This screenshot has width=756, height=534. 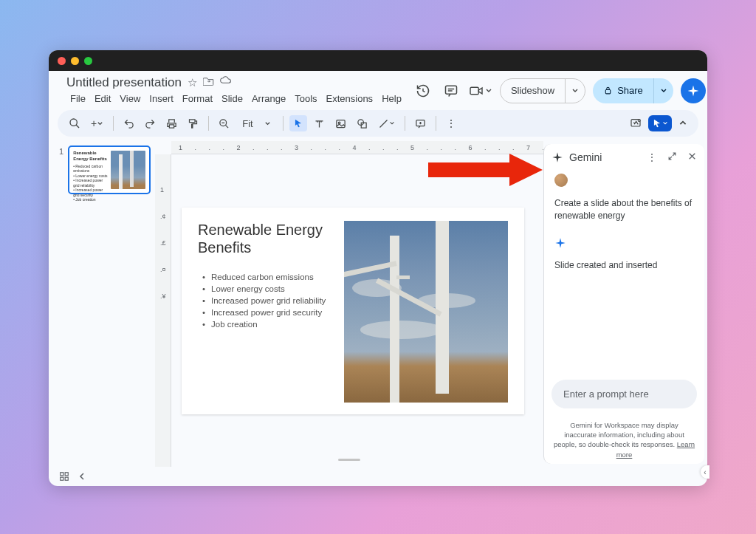 What do you see at coordinates (236, 90) in the screenshot?
I see `title-area: Untitled presentation ☆ File Edit View I…` at bounding box center [236, 90].